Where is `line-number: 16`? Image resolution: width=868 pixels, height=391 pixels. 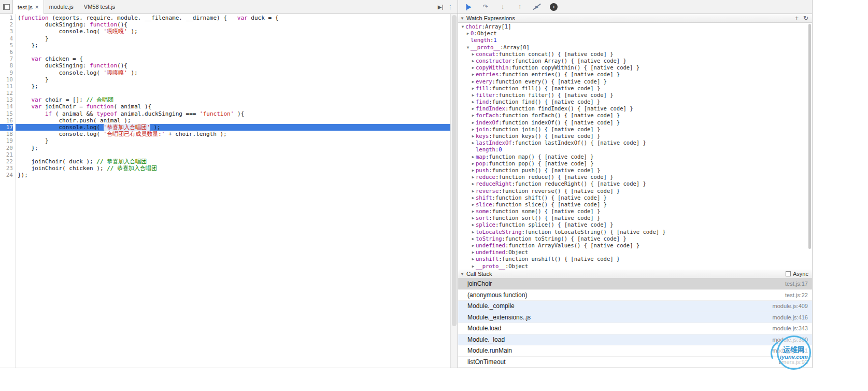
line-number: 16 is located at coordinates (6, 120).